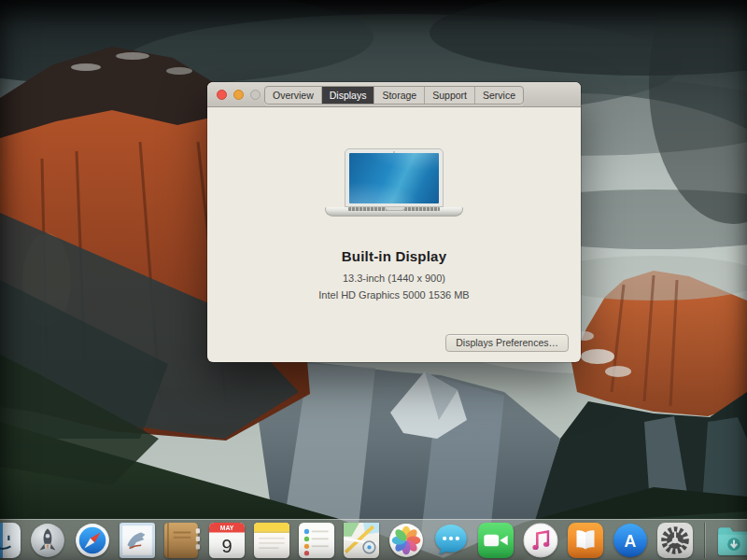 This screenshot has height=560, width=747. What do you see at coordinates (228, 528) in the screenshot?
I see `svg-text: MAY` at bounding box center [228, 528].